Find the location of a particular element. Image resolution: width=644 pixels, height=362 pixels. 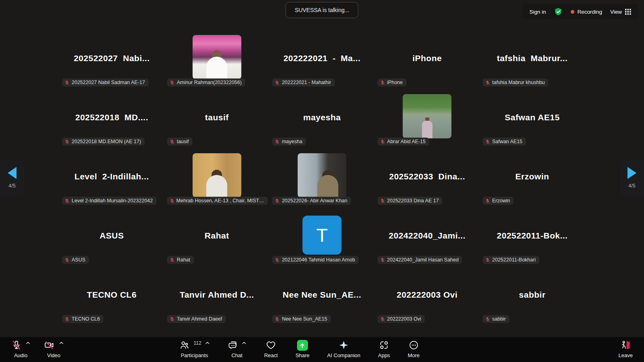

react-label: React is located at coordinates (271, 356).